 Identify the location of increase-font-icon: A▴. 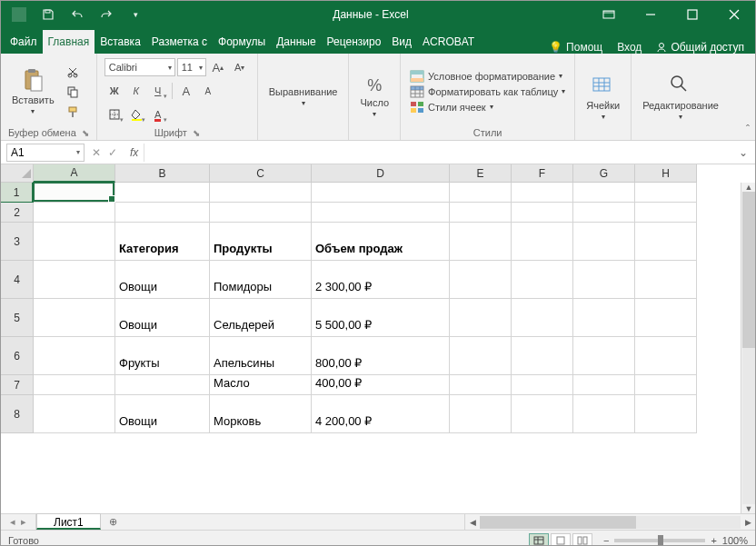
(218, 67).